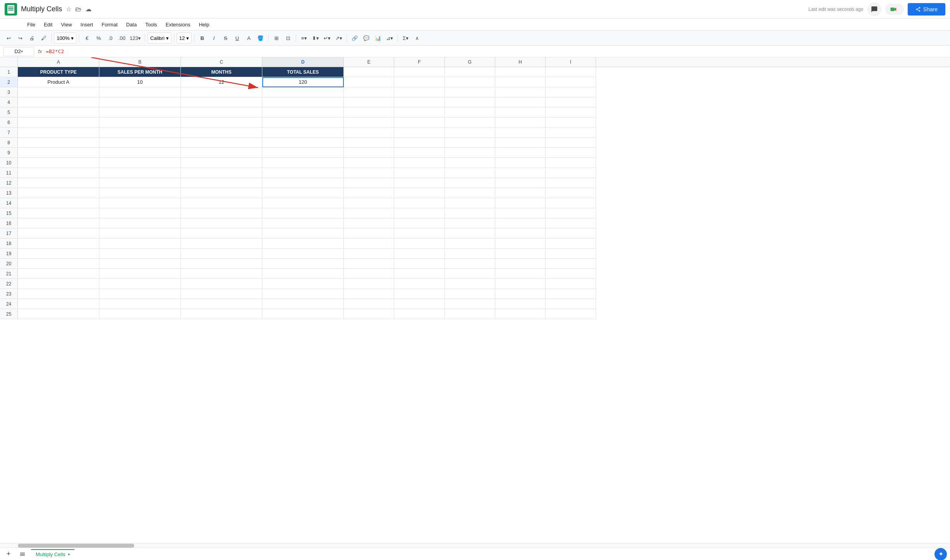 Image resolution: width=950 pixels, height=560 pixels. What do you see at coordinates (151, 25) in the screenshot?
I see `menu-tools: Tools` at bounding box center [151, 25].